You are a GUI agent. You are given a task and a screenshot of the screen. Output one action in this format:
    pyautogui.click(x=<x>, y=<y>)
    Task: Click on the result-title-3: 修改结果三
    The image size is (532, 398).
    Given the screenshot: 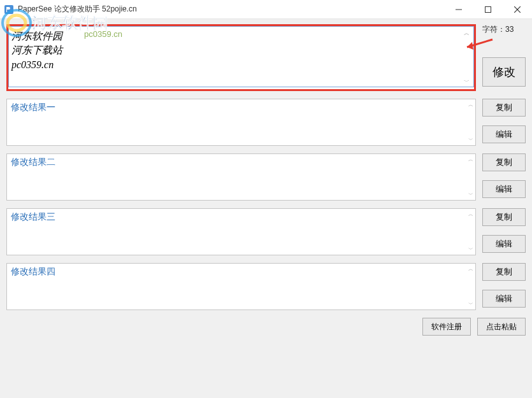 What is the action you would take?
    pyautogui.click(x=237, y=217)
    